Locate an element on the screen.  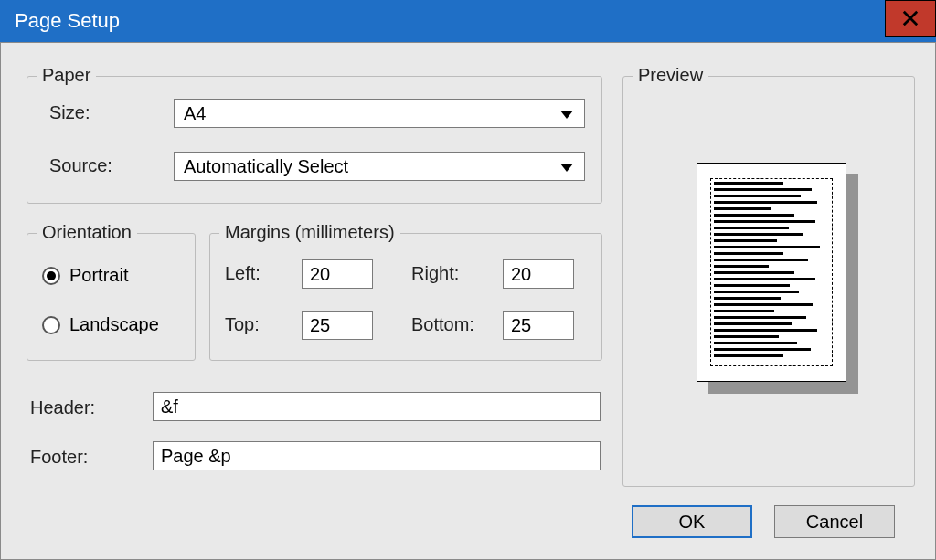
close-button is located at coordinates (910, 18).